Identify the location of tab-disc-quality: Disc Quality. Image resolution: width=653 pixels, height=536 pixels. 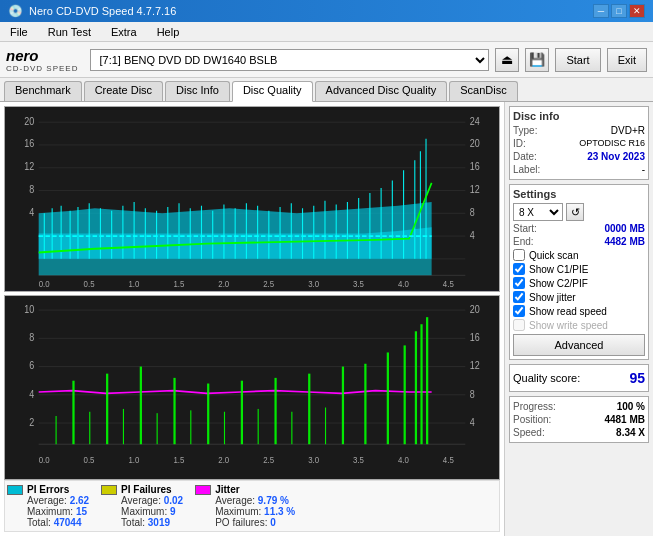
(272, 92).